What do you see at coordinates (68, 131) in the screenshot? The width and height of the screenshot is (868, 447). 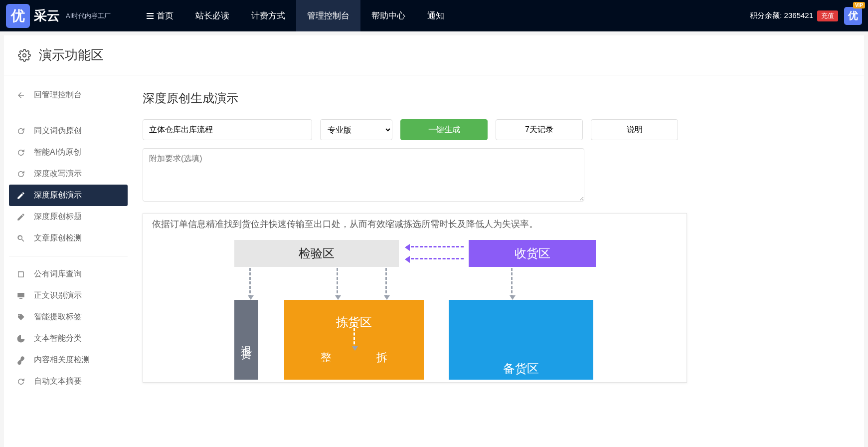 I see `sidebar-item-synonym: 同义词伪原创` at bounding box center [68, 131].